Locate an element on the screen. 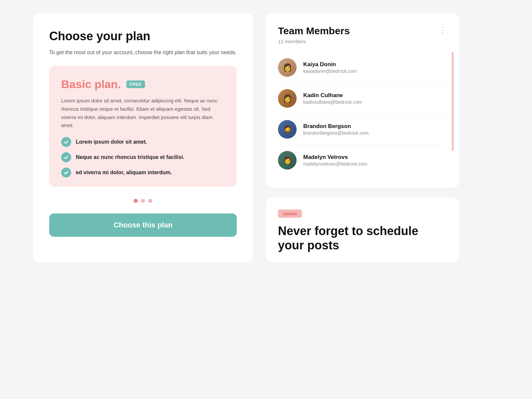 This screenshot has width=532, height=399. member-item-4: 👩 Madelyn Vetrovs madelynvetrovs@bedrock… is located at coordinates (362, 160).